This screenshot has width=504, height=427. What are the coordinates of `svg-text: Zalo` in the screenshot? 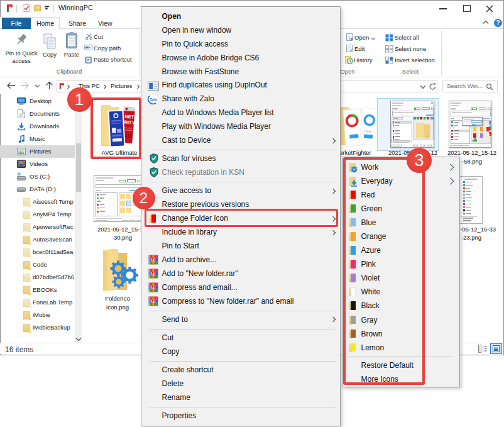 It's located at (153, 99).